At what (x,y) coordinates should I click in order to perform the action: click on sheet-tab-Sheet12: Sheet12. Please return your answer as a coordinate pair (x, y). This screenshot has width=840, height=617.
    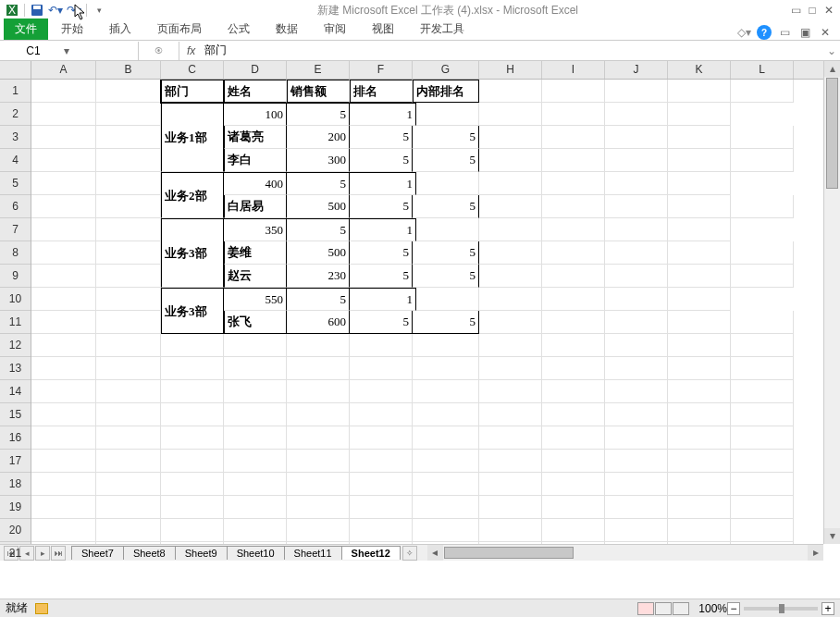
    Looking at the image, I should click on (371, 553).